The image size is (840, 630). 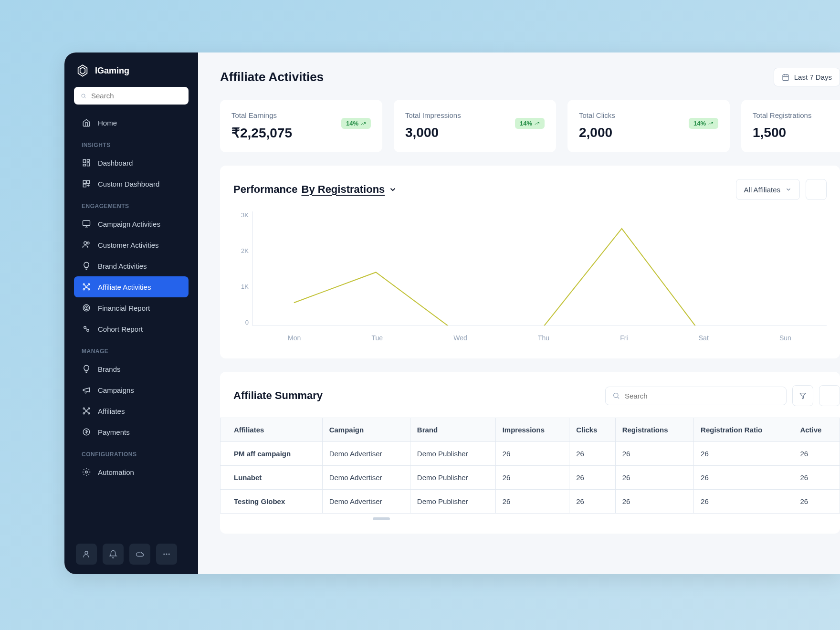 I want to click on date-range-button: Last 7 Days, so click(x=807, y=77).